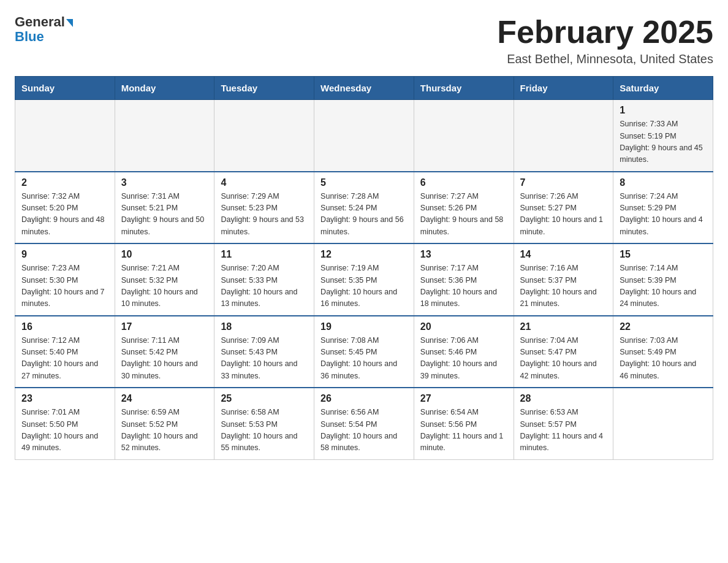  What do you see at coordinates (364, 423) in the screenshot?
I see `calendar-week-row: 23Sunrise: 7:01 AM Sunset: 5:50 PM Dayli…` at bounding box center [364, 423].